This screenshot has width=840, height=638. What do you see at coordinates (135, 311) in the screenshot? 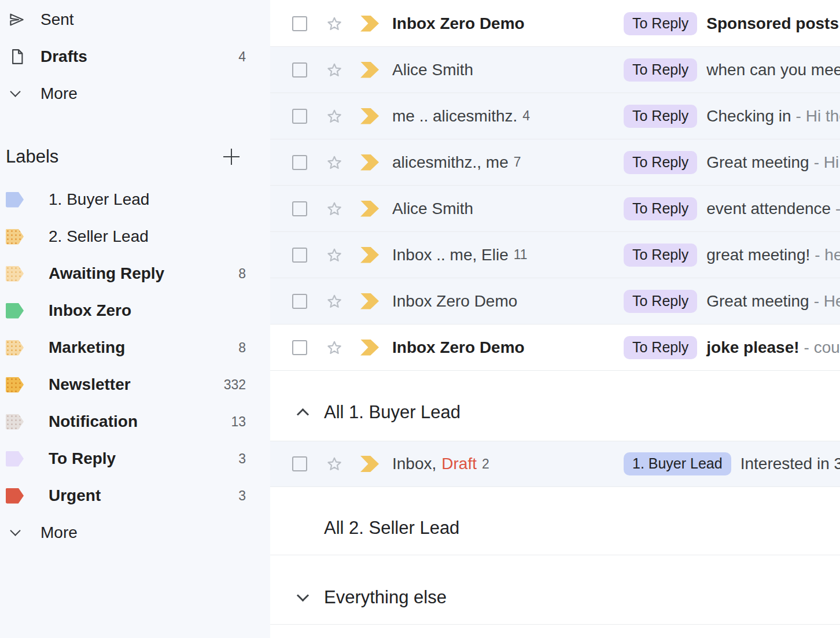
I see `sidebar-label-item: Inbox Zero` at bounding box center [135, 311].